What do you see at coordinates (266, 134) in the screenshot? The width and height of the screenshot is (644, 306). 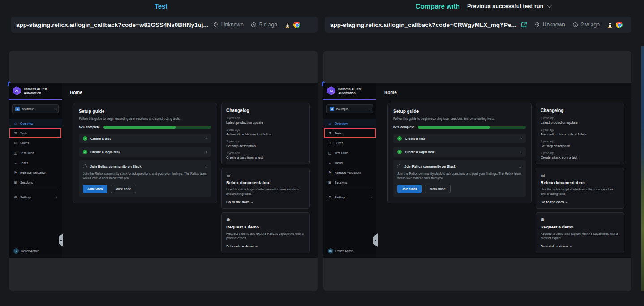 I see `changelog-card: Changelog 1 year ago Latest production u…` at bounding box center [266, 134].